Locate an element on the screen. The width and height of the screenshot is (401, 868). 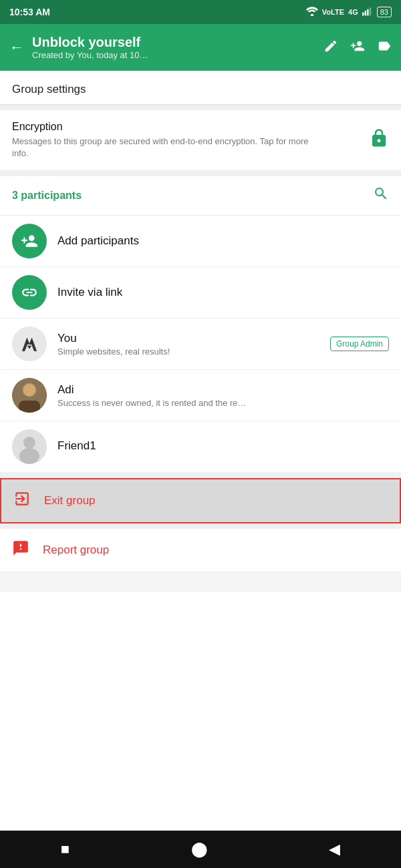
encryption-title: Encryption is located at coordinates (166, 127).